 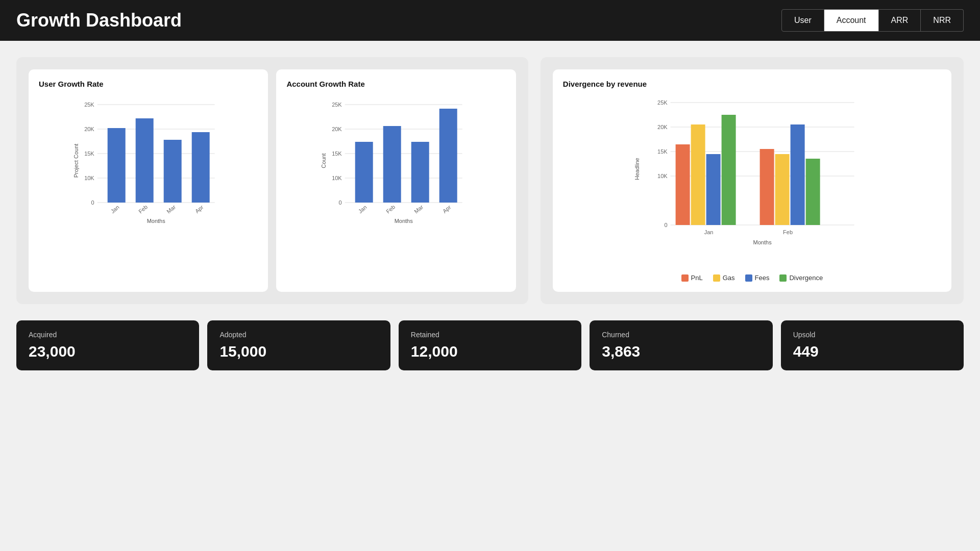 What do you see at coordinates (724, 278) in the screenshot?
I see `legend-gas: Gas` at bounding box center [724, 278].